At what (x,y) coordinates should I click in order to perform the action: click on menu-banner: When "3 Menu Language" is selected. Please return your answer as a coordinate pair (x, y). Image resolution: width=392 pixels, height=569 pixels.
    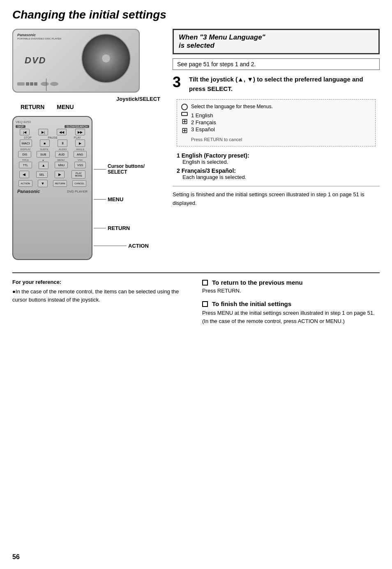
    Looking at the image, I should click on (276, 42).